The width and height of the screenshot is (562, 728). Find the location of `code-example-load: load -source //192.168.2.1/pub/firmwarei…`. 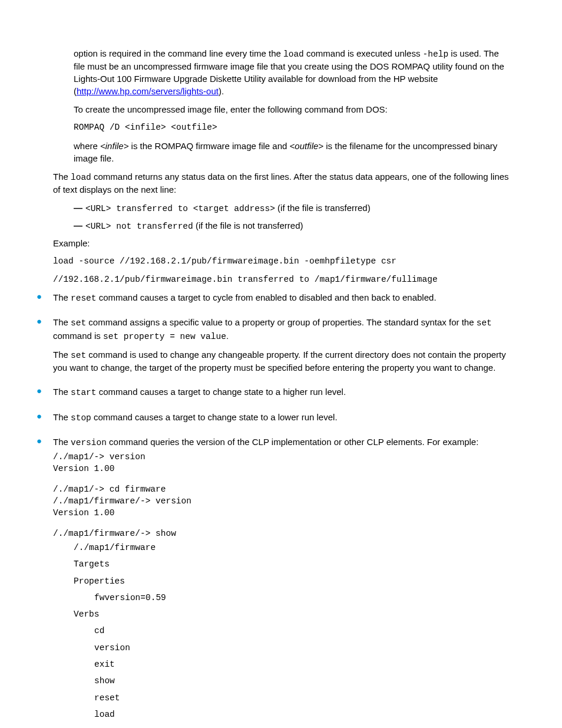

code-example-load: load -source //192.168.2.1/pub/firmwarei… is located at coordinates (281, 261).